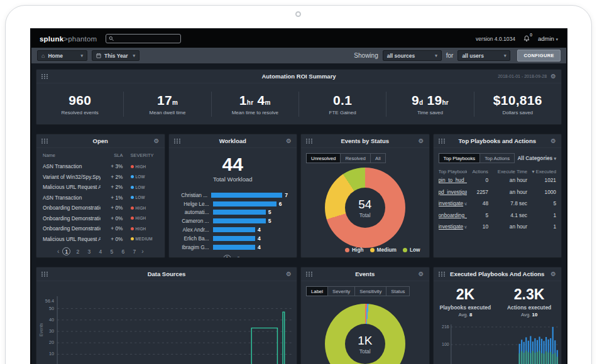 This screenshot has width=597, height=364. Describe the element at coordinates (299, 77) in the screenshot. I see `panel-title: Automation ROI Summary` at that location.